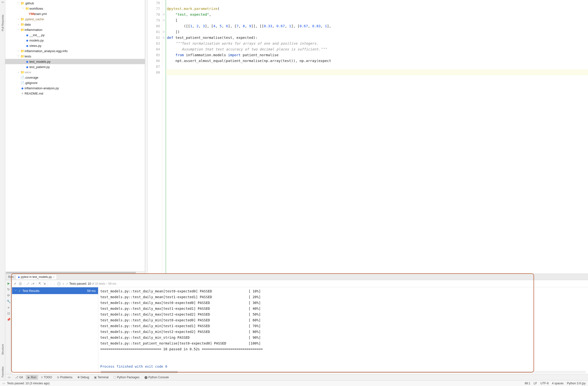 This screenshot has height=386, width=588. Describe the element at coordinates (8, 295) in the screenshot. I see `toggle-auto-icon: ⟳` at that location.